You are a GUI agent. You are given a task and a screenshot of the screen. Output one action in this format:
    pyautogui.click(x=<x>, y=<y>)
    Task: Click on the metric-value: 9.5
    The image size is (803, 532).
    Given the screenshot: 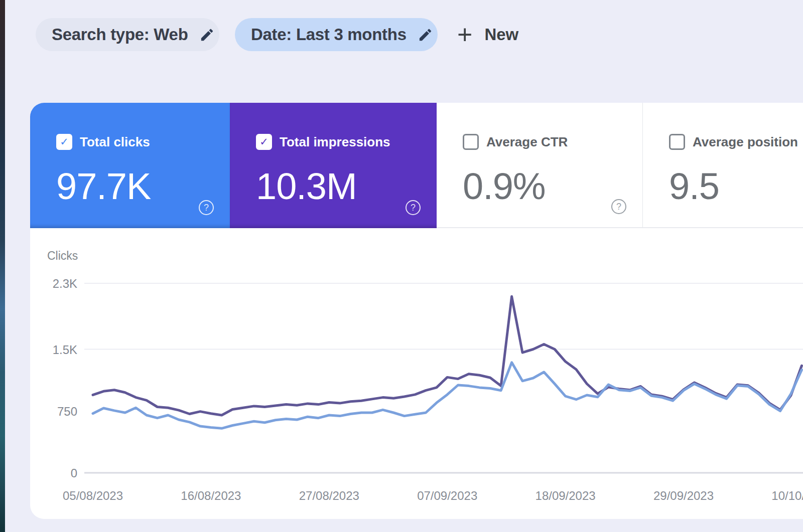 What is the action you would take?
    pyautogui.click(x=736, y=187)
    